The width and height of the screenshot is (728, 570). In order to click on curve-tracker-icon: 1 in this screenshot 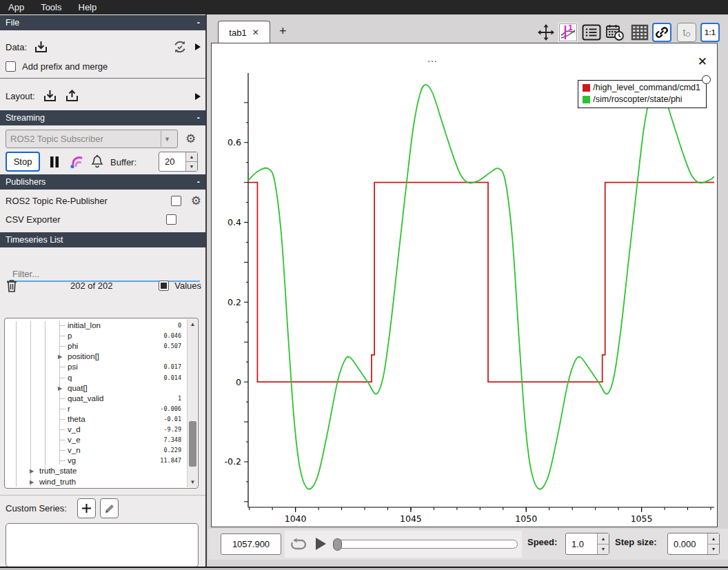, I will do `click(568, 32)`.